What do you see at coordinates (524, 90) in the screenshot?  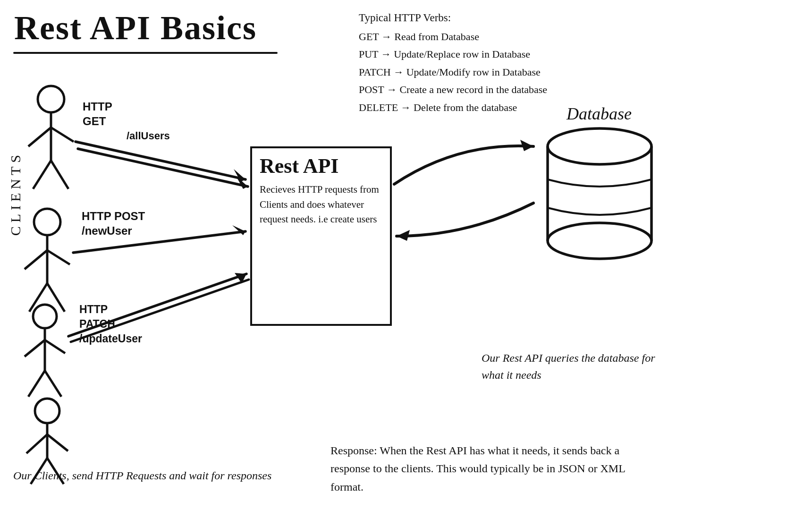 I see `verb-post: POST → Create a new record in the databa…` at bounding box center [524, 90].